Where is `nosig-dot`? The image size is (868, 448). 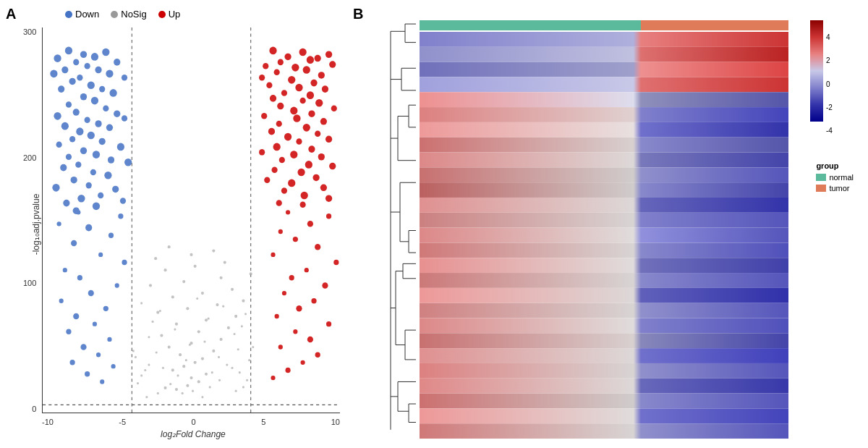
nosig-dot is located at coordinates (114, 14).